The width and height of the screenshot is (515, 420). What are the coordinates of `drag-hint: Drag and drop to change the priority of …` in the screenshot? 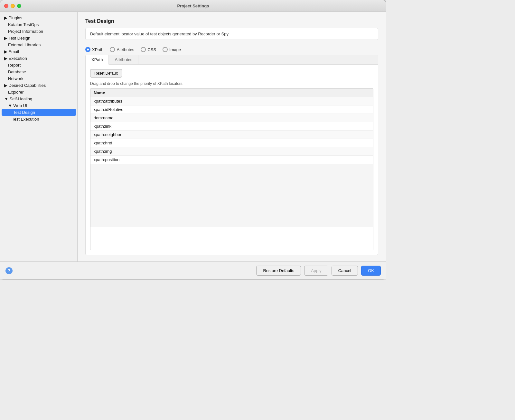 It's located at (232, 84).